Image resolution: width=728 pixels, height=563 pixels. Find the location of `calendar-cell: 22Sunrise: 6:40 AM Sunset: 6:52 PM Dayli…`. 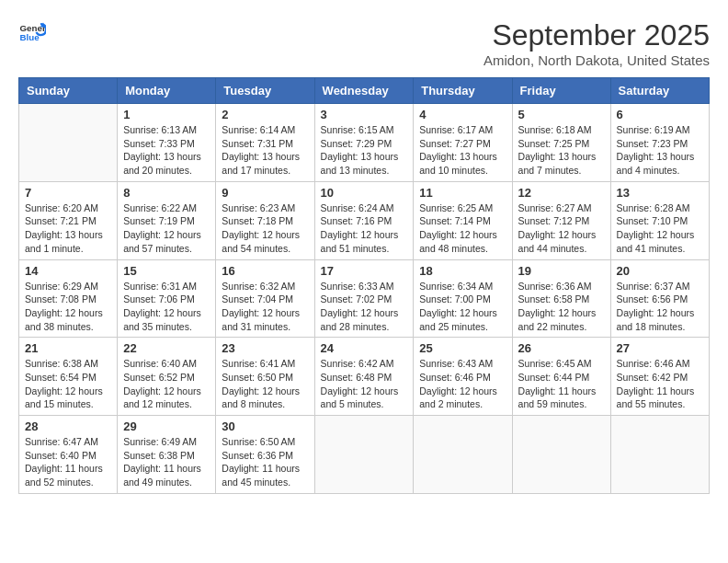

calendar-cell: 22Sunrise: 6:40 AM Sunset: 6:52 PM Dayli… is located at coordinates (167, 377).